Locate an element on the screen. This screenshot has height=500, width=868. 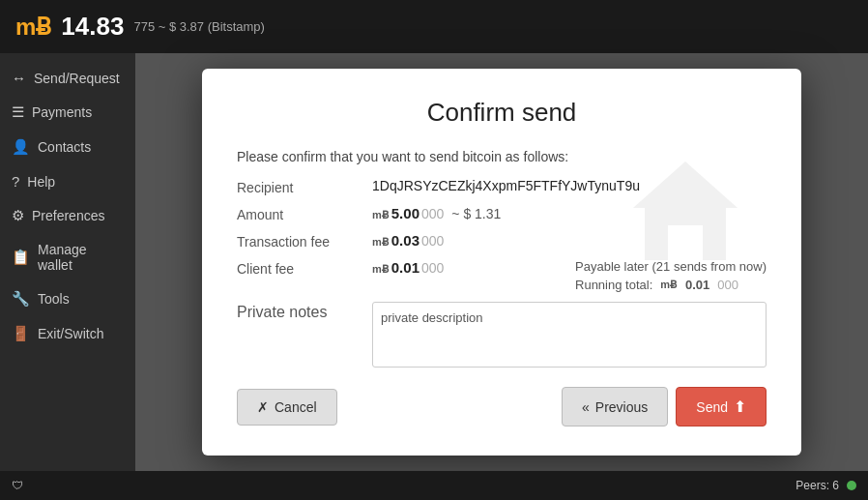
sidebar-item-preferences: ⚙ Preferences is located at coordinates (68, 216).